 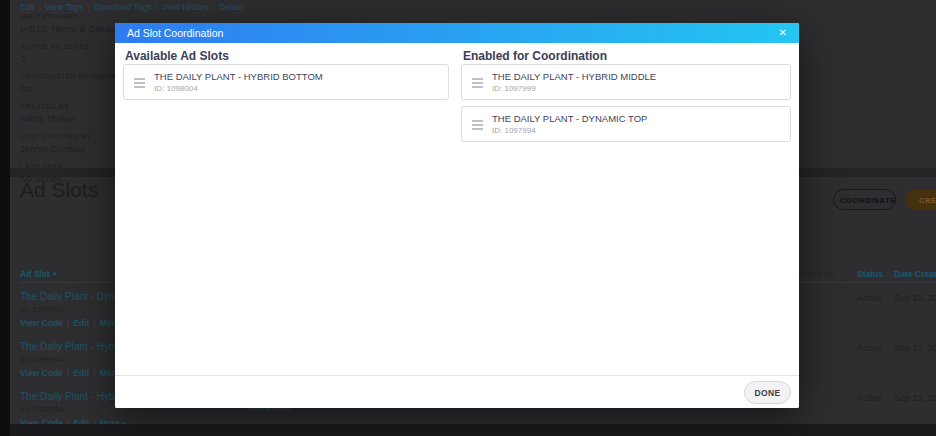 What do you see at coordinates (514, 88) in the screenshot?
I see `slot-id: ID: 1097999` at bounding box center [514, 88].